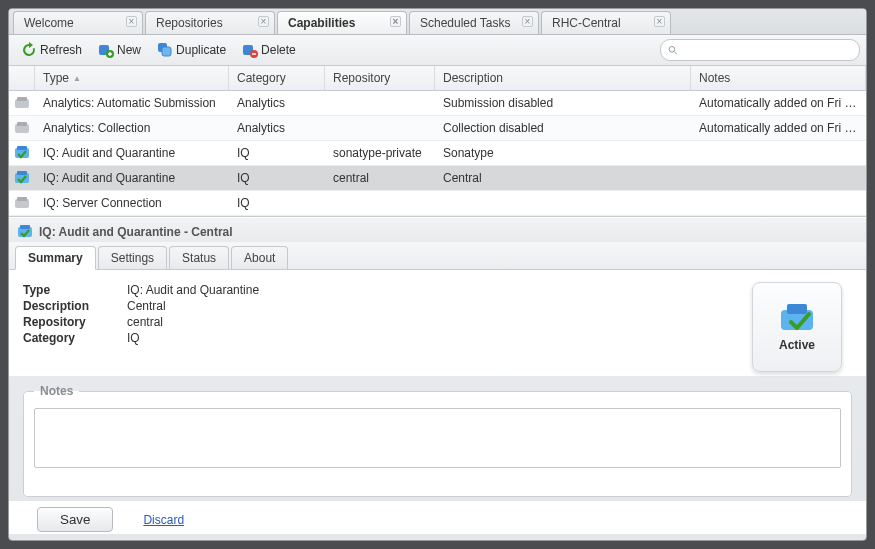 The height and width of the screenshot is (549, 875). I want to click on table-row: Analytics: CollectionAnalyticsCollection…, so click(438, 128).